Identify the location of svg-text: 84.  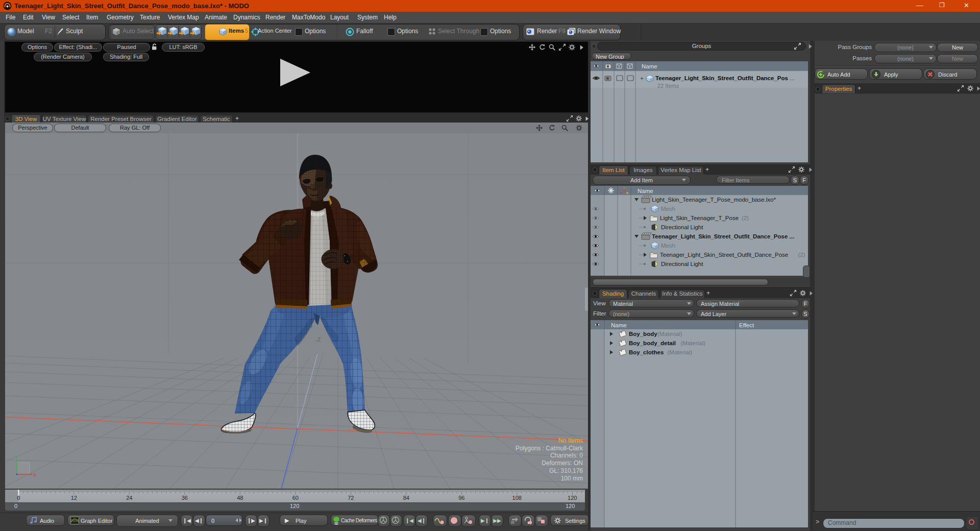
(406, 498).